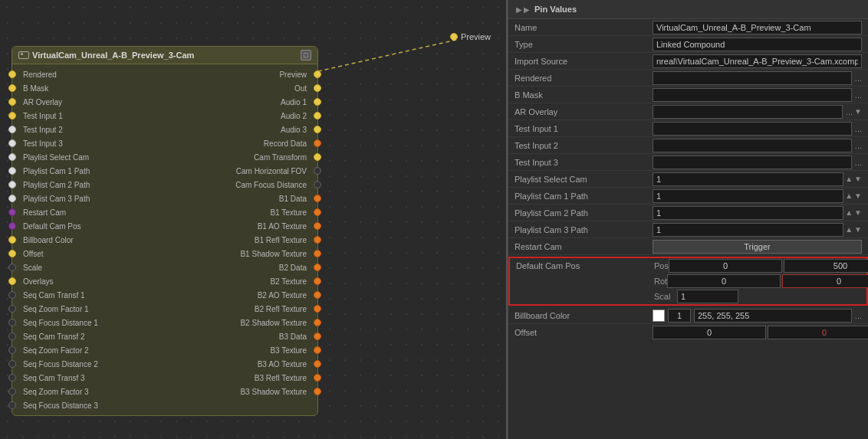 This screenshot has width=868, height=439. Describe the element at coordinates (89, 185) in the screenshot. I see `list-item: Playlist Cam 2 Path` at that location.